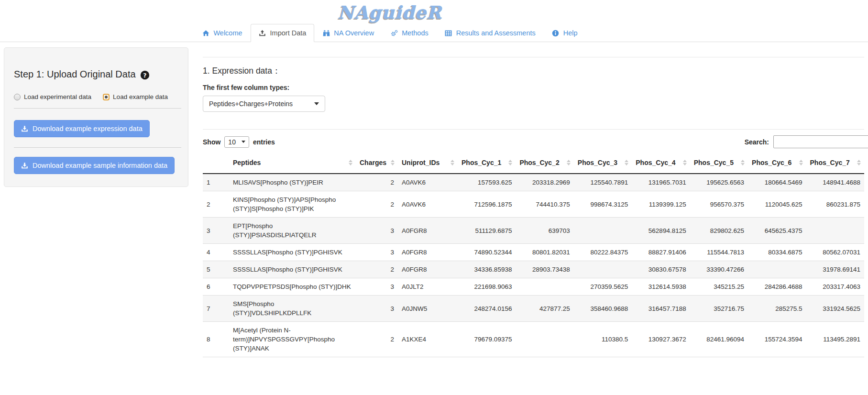 This screenshot has width=868, height=395. I want to click on table-cell: 180664.5469, so click(777, 183).